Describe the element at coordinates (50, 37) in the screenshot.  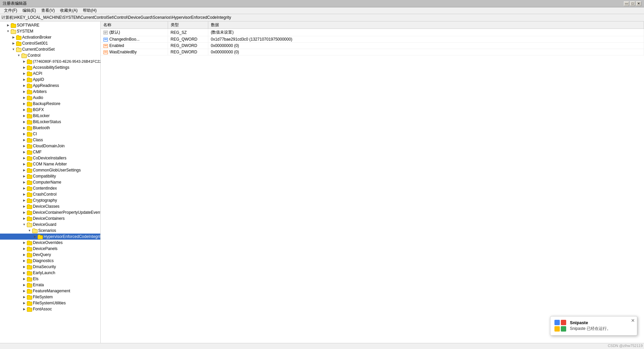
I see `tree-item-activationbroker: ▶ ActivationBroker` at that location.